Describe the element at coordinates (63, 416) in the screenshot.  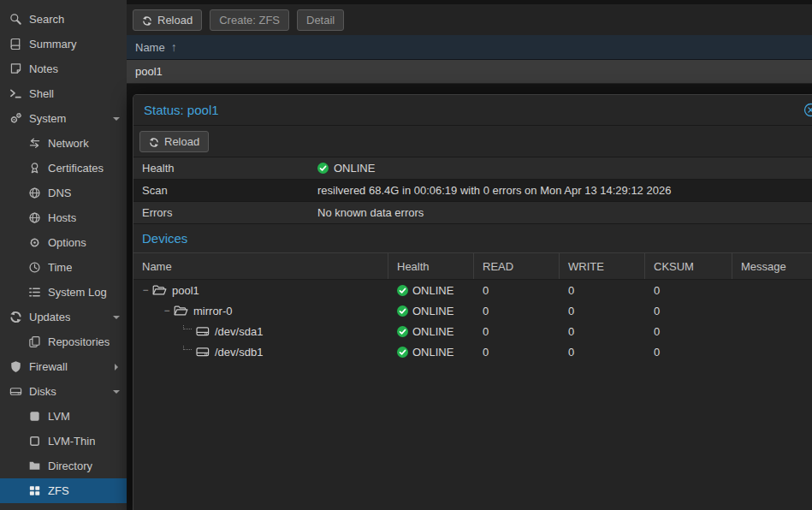
I see `sidebar-item-lvm: LVM` at that location.